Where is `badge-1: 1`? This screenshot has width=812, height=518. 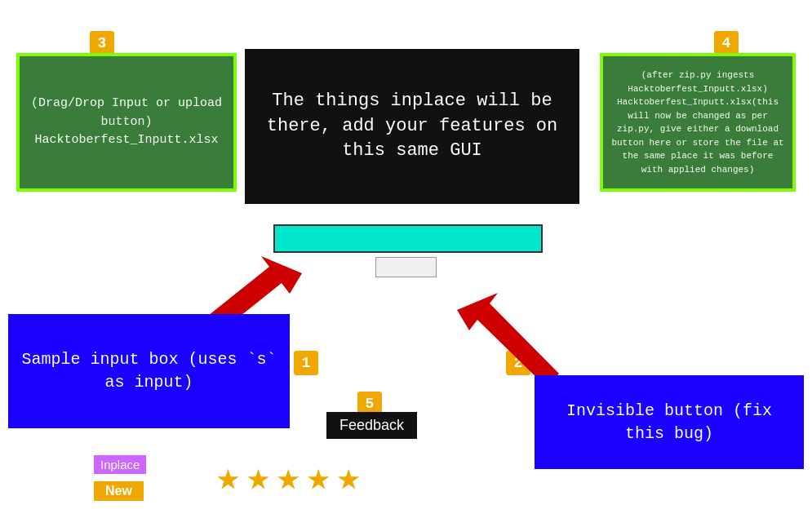 badge-1: 1 is located at coordinates (306, 363).